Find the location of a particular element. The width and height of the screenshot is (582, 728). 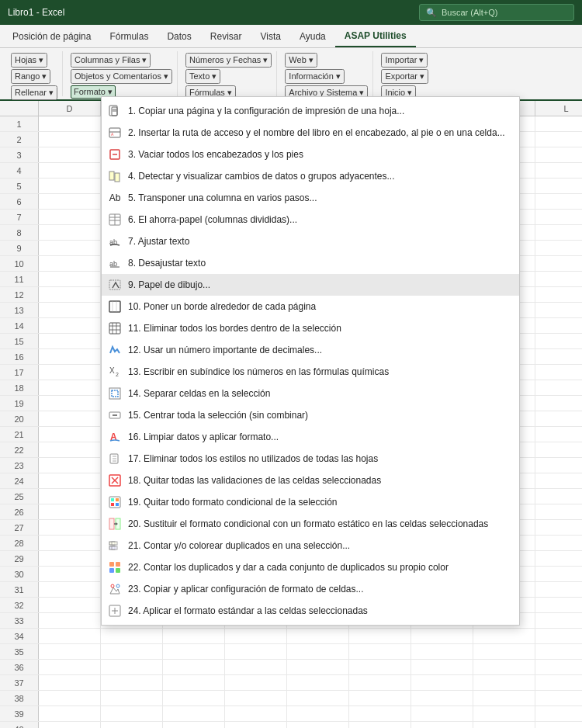

tab-help: Ayuda is located at coordinates (313, 36).